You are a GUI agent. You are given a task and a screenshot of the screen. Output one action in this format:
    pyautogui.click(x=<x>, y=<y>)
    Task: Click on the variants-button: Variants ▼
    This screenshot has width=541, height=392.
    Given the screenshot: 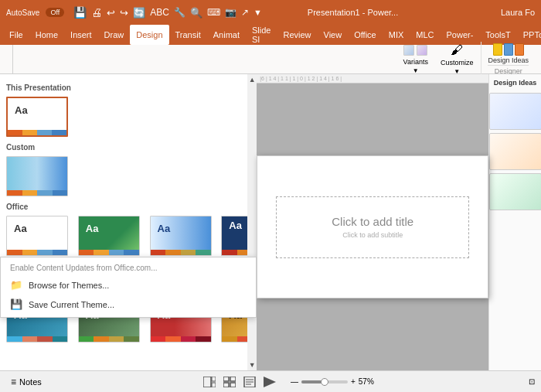 What is the action you would take?
    pyautogui.click(x=416, y=60)
    